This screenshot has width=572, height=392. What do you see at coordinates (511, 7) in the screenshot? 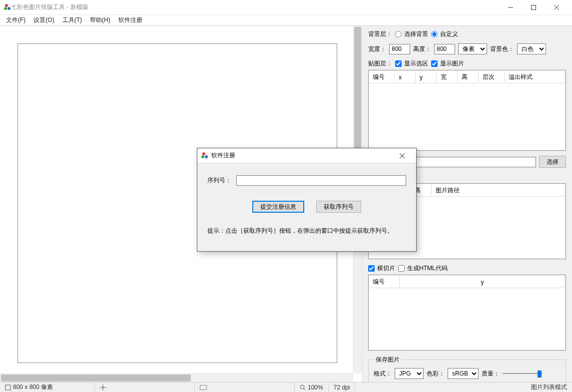
I see `minimize-button` at bounding box center [511, 7].